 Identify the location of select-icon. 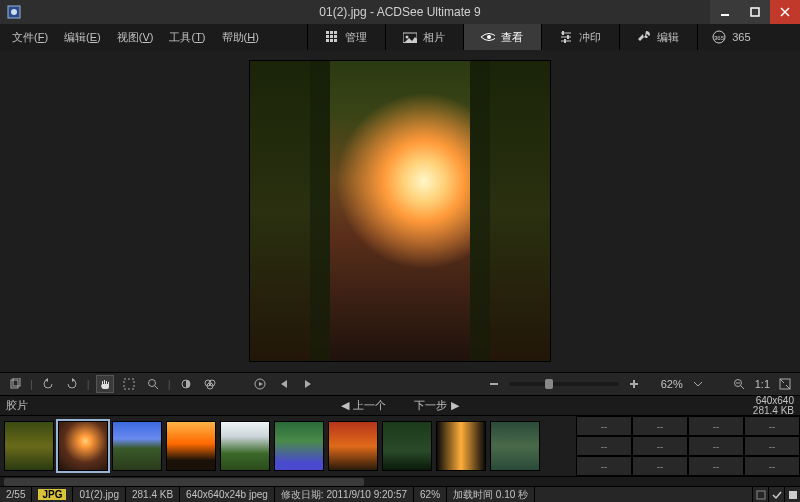
(129, 384).